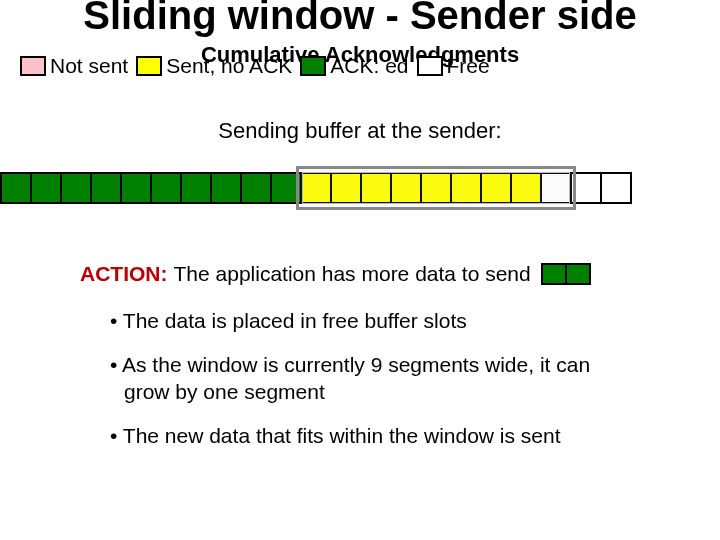  I want to click on bullet-item: The data is placed in free buffer slots, so click(370, 321).